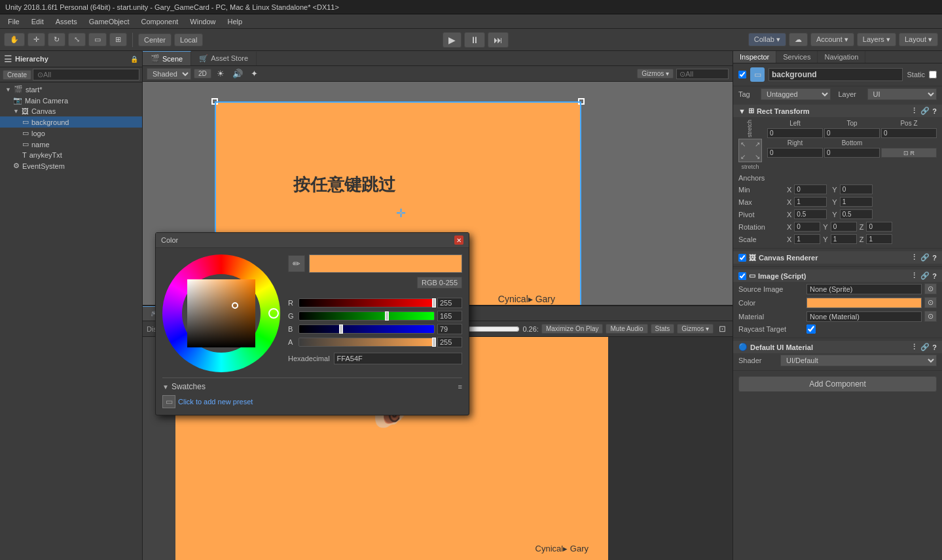 The height and width of the screenshot is (560, 942). Describe the element at coordinates (807, 226) in the screenshot. I see `rot-x` at that location.